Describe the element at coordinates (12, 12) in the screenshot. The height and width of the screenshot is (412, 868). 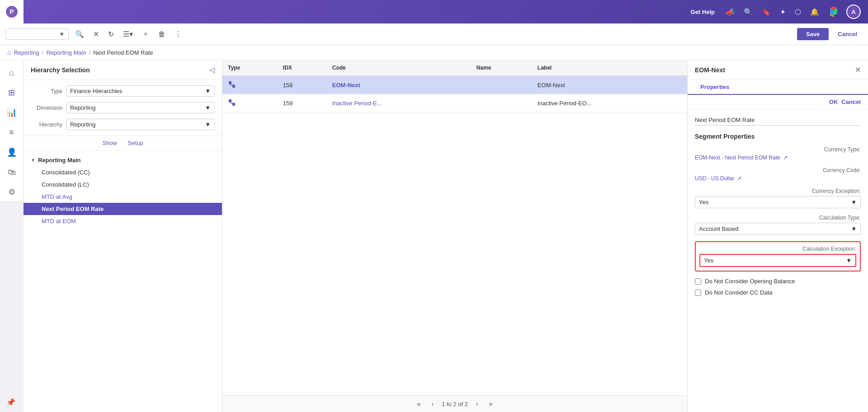
I see `app-logo: P` at that location.